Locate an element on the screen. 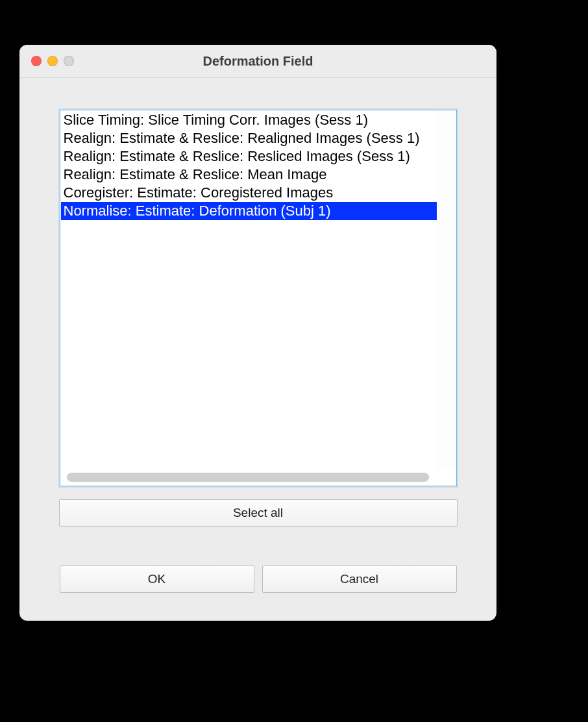 The height and width of the screenshot is (722, 588). list-item: Slice Timing: Slice Timing Corr. Images … is located at coordinates (249, 120).